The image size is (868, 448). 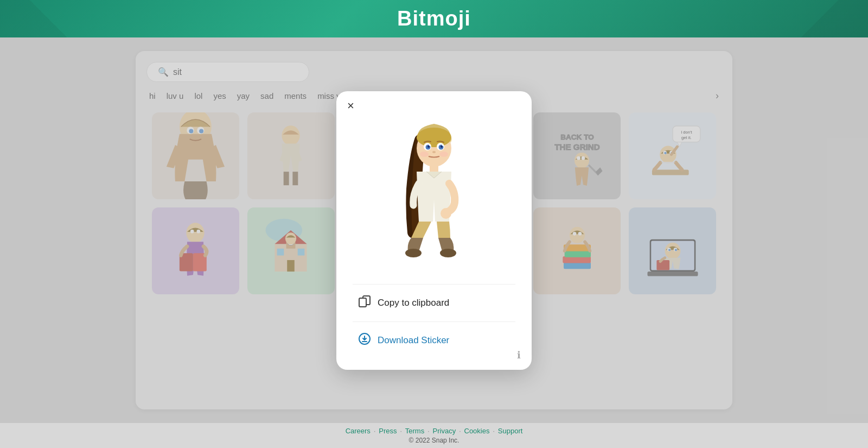 I want to click on footer: Careers · Press · Terms · Privacy · Cook…, so click(x=434, y=436).